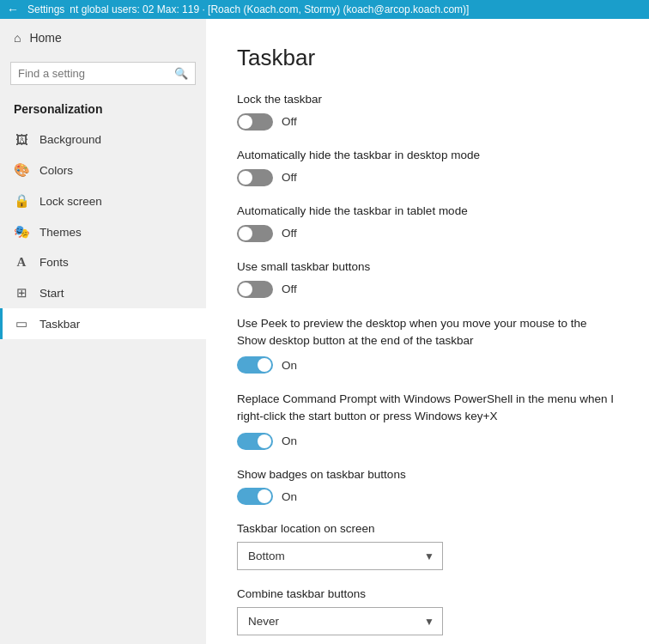  What do you see at coordinates (21, 232) in the screenshot?
I see `themes-icon: 🎭` at bounding box center [21, 232].